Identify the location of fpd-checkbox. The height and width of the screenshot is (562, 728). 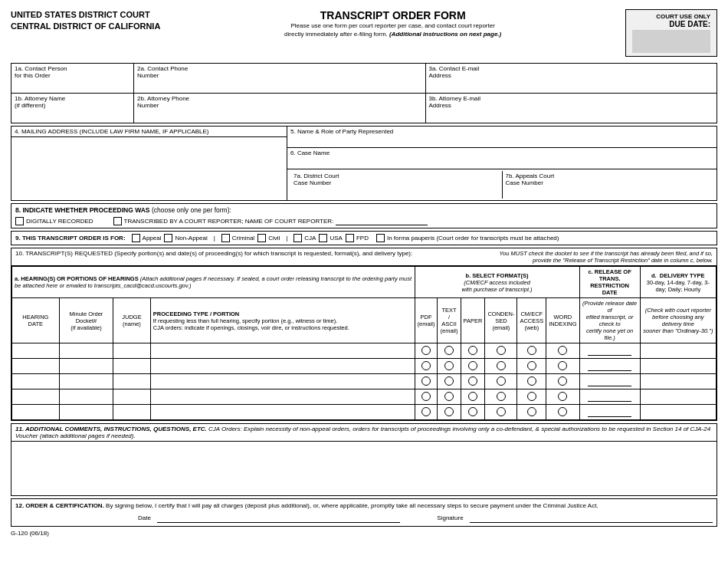
(349, 238).